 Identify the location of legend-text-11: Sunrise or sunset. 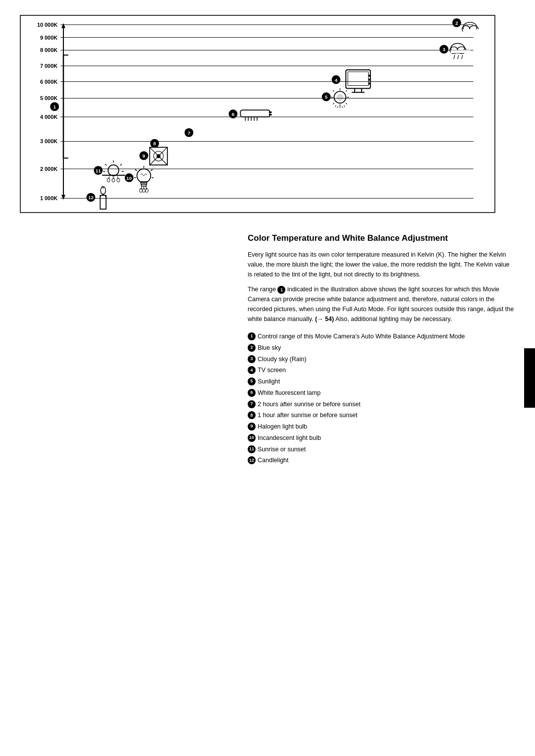
(281, 450).